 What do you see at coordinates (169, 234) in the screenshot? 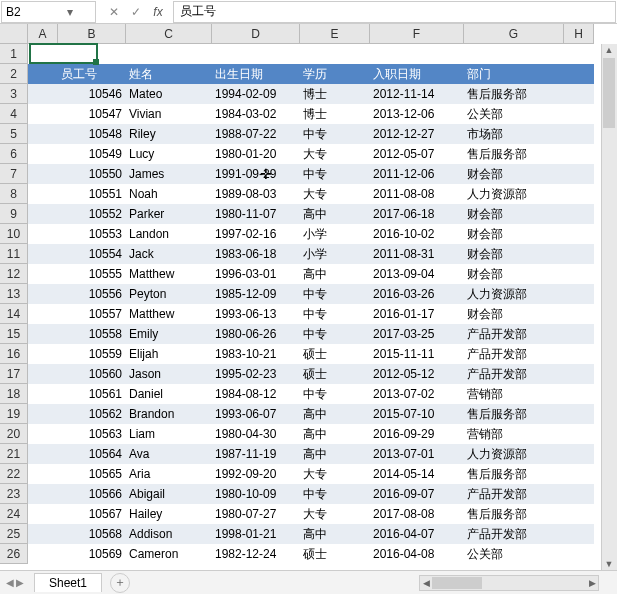
I see `table-cell: Landon` at bounding box center [169, 234].